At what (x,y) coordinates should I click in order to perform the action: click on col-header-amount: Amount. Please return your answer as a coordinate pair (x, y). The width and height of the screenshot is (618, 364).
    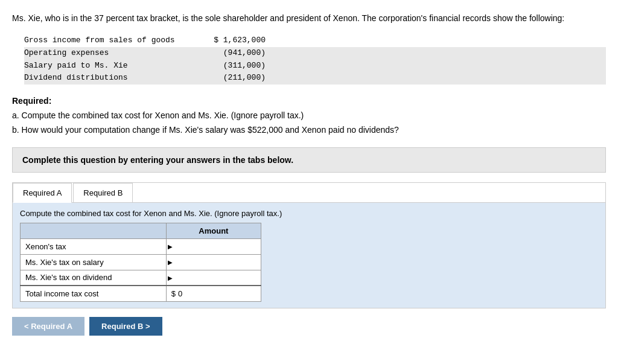
    Looking at the image, I should click on (214, 231).